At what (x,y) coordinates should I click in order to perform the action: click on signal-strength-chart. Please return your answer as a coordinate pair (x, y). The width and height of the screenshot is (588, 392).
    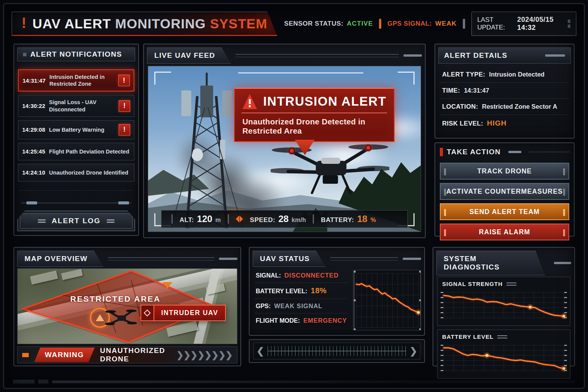
    Looking at the image, I should click on (504, 305).